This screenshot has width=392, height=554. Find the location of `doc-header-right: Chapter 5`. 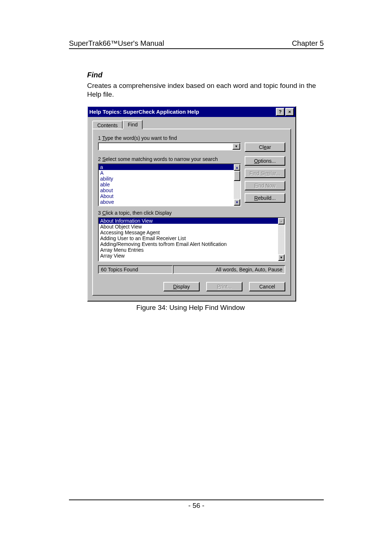

doc-header-right: Chapter 5 is located at coordinates (308, 44).